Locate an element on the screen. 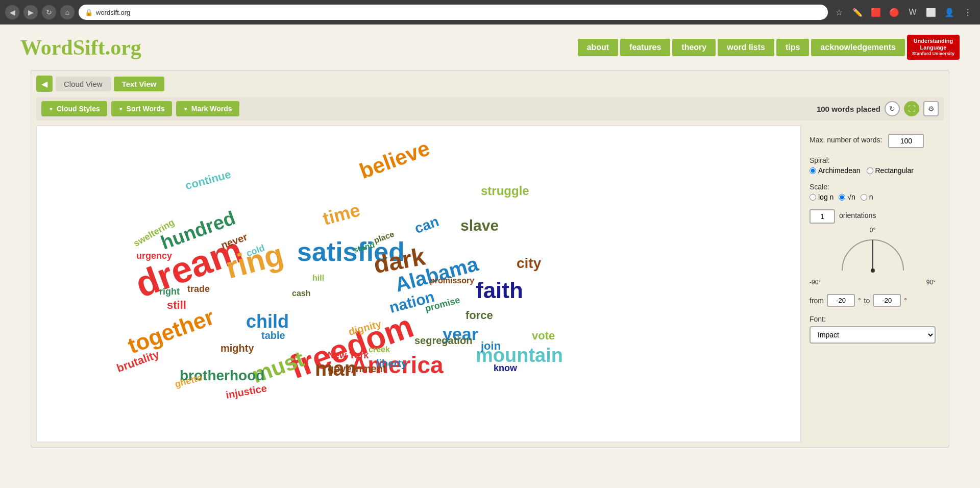 The height and width of the screenshot is (488, 980). spiral-archimedean-label: Archimedean is located at coordinates (839, 170).